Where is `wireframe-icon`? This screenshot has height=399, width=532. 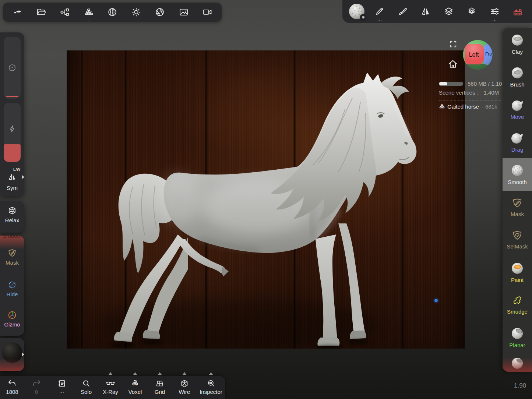 wireframe-icon is located at coordinates (184, 384).